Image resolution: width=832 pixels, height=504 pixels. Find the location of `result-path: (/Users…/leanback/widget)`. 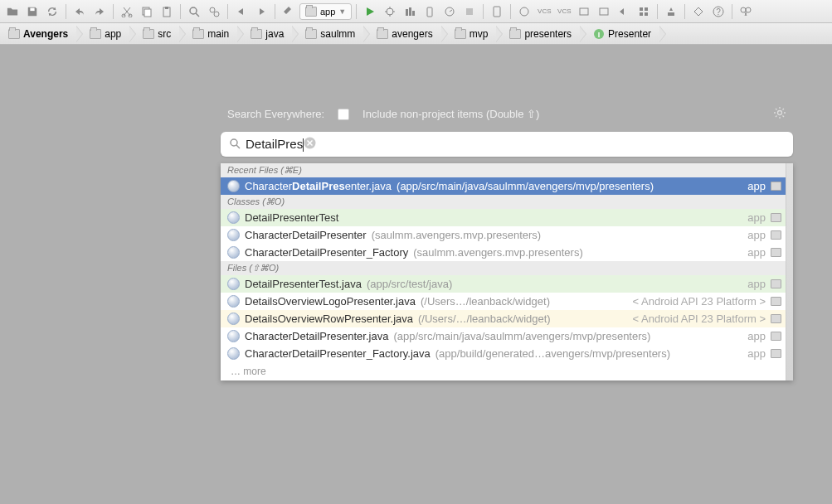

result-path: (/Users…/leanback/widget) is located at coordinates (485, 302).